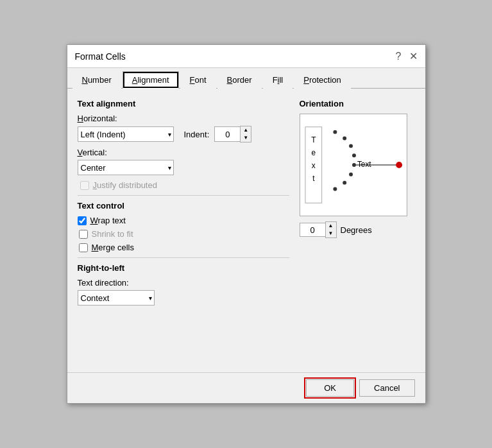  What do you see at coordinates (183, 168) in the screenshot?
I see `vertical-row: Top Center Bottom Justify Distributed` at bounding box center [183, 168].